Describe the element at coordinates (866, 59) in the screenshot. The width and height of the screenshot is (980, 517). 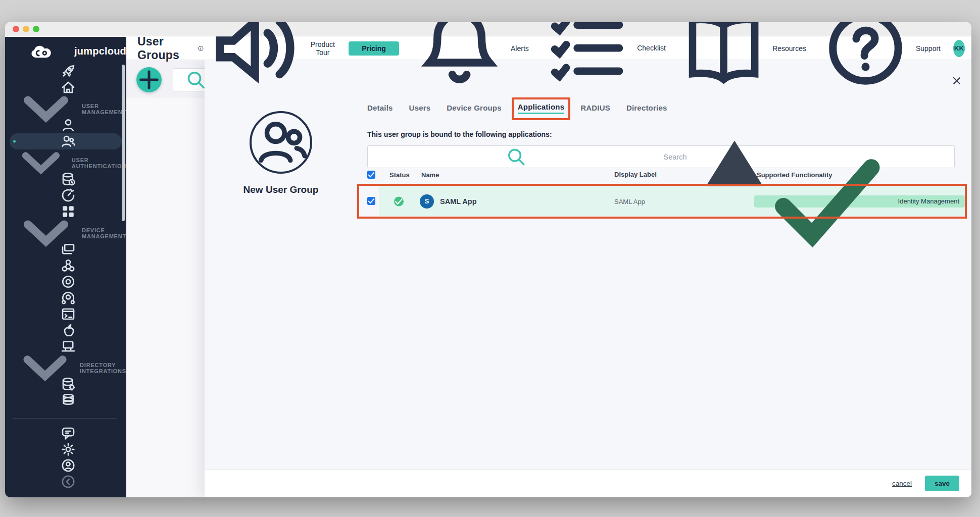
I see `question-icon` at that location.